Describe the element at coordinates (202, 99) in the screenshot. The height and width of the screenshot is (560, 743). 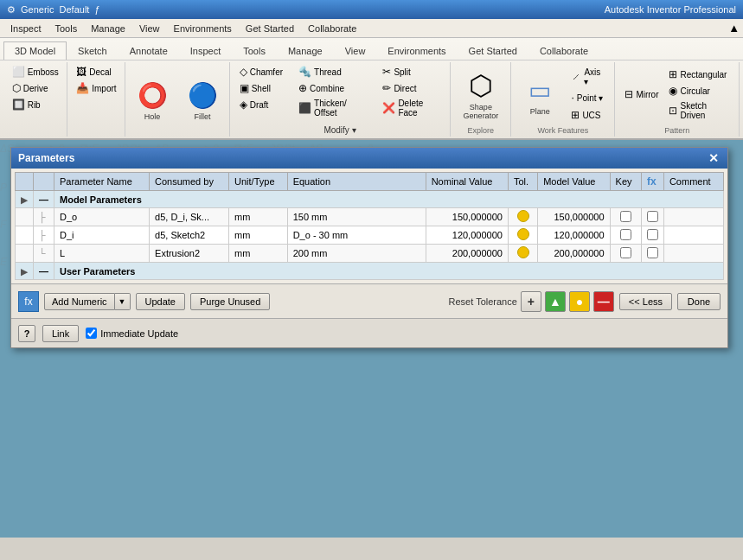
I see `fillet-button: 🔵 Fillet` at that location.